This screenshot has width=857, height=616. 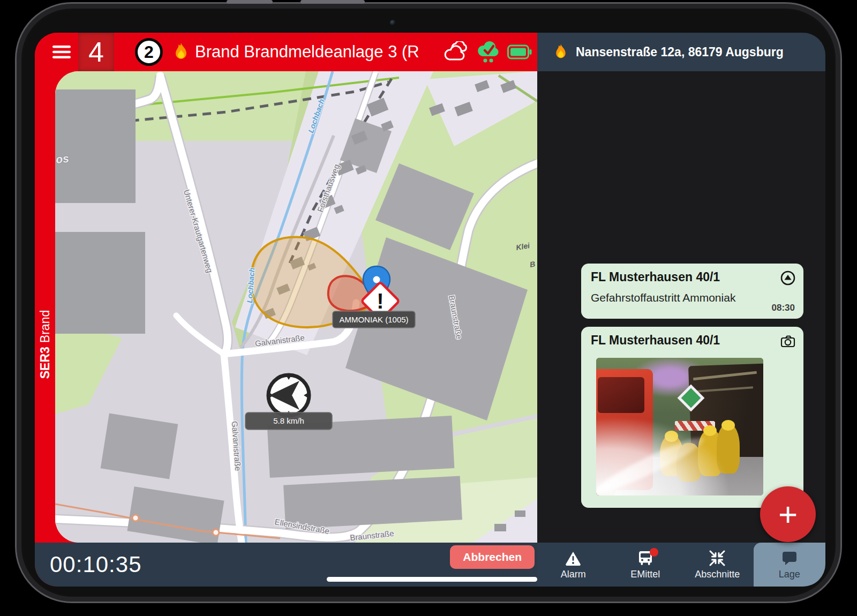 What do you see at coordinates (717, 574) in the screenshot?
I see `tab-label: Abschnitte` at bounding box center [717, 574].